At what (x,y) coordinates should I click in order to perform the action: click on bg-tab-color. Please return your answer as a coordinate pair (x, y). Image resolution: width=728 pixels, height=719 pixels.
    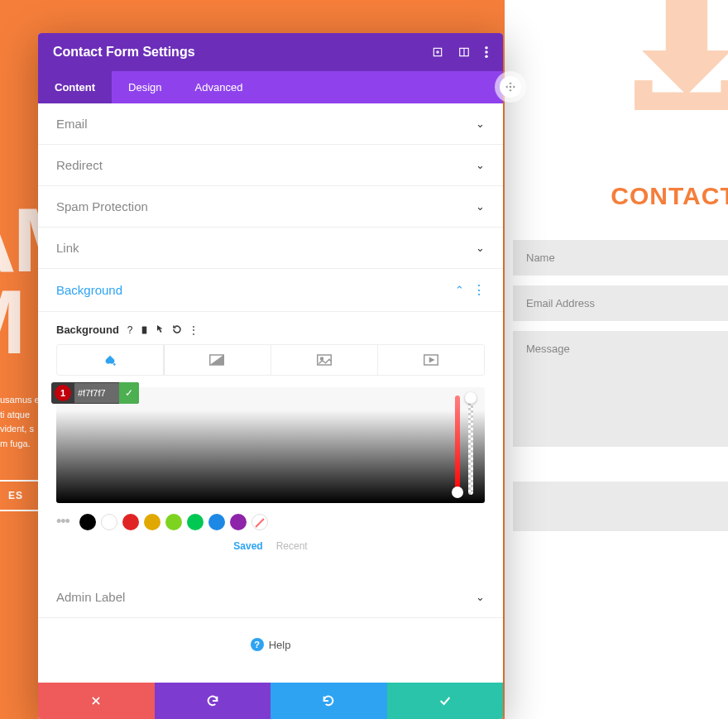
    Looking at the image, I should click on (111, 360).